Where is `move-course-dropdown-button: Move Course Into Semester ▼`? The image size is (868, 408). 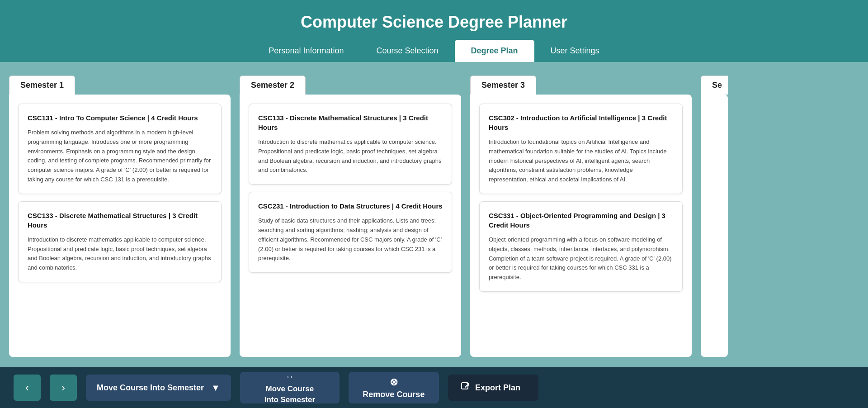
move-course-dropdown-button: Move Course Into Semester ▼ is located at coordinates (158, 388).